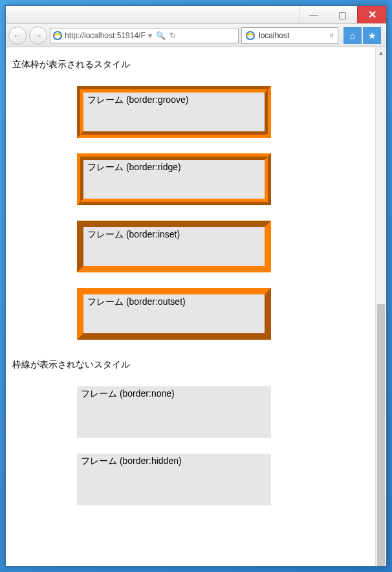 This screenshot has height=572, width=392. I want to click on frame-row-groove: フレーム (border:groove), so click(223, 112).